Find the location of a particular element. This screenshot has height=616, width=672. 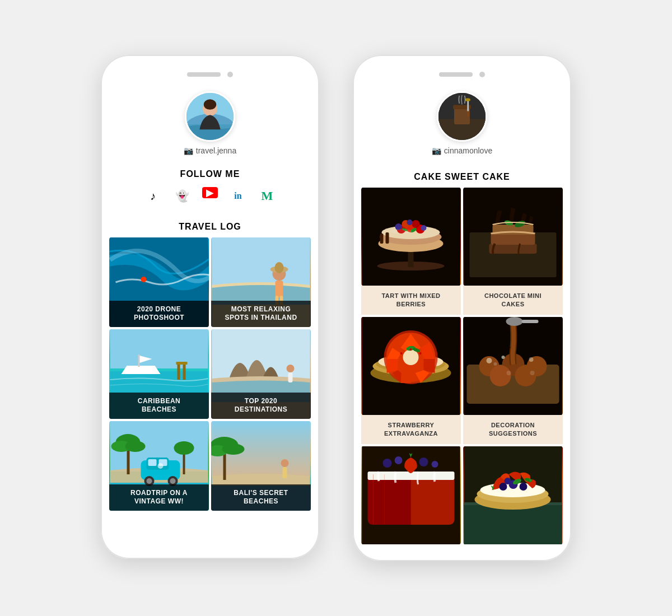

food-profile-section: 📷 cinnamonlove is located at coordinates (462, 124).